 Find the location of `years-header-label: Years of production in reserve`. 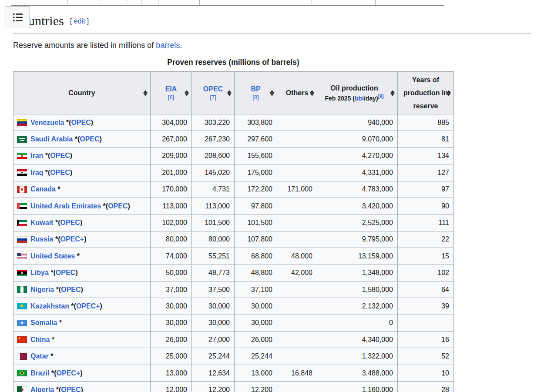

years-header-label: Years of production in reserve is located at coordinates (426, 93).